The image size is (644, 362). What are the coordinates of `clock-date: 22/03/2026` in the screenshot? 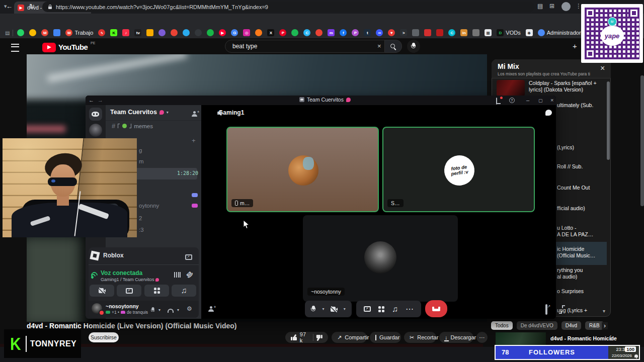 It's located at (622, 356).